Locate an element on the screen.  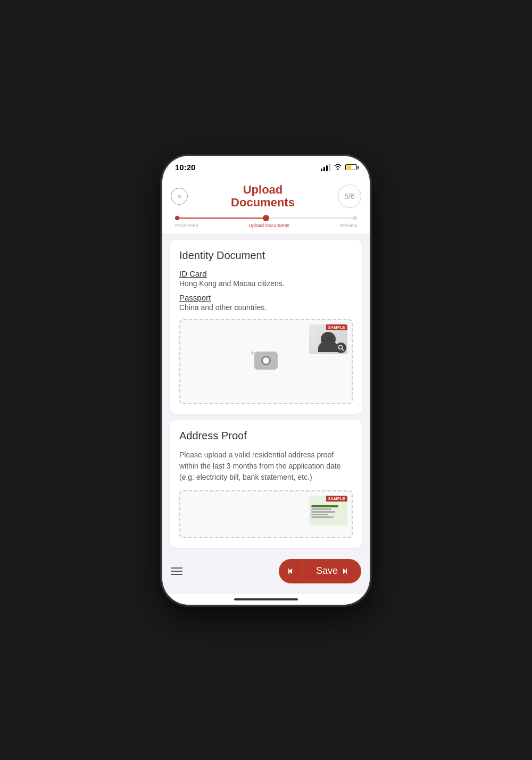
home-bar is located at coordinates (266, 599).